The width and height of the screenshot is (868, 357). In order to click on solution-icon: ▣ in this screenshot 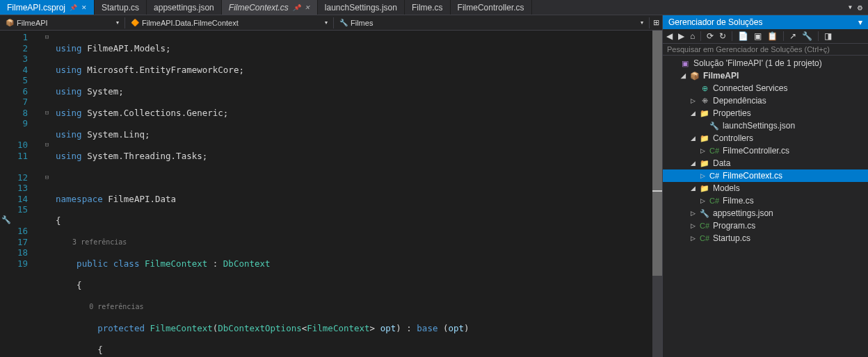, I will do `click(685, 64)`.